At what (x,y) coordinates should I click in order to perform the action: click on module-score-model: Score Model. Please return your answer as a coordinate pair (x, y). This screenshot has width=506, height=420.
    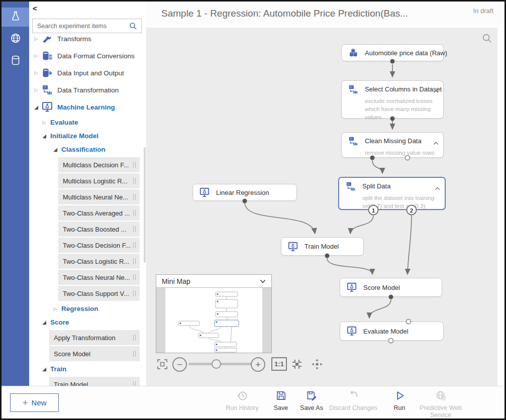
    Looking at the image, I should click on (94, 354).